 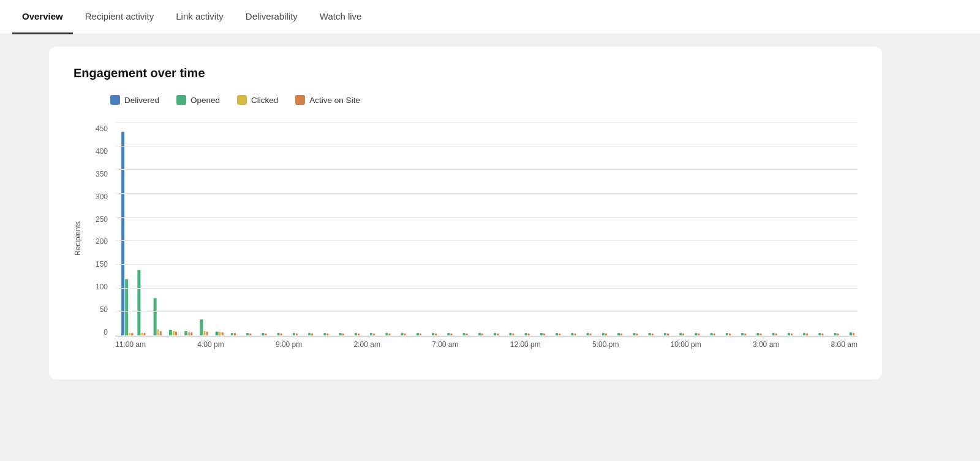 What do you see at coordinates (445, 345) in the screenshot?
I see `x-label-700am: 7:00 am` at bounding box center [445, 345].